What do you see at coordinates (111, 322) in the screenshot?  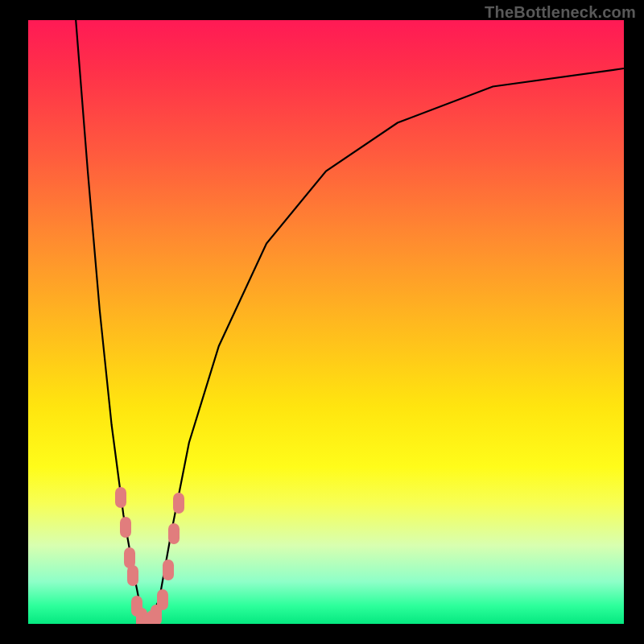 I see `curve-left-branch` at bounding box center [111, 322].